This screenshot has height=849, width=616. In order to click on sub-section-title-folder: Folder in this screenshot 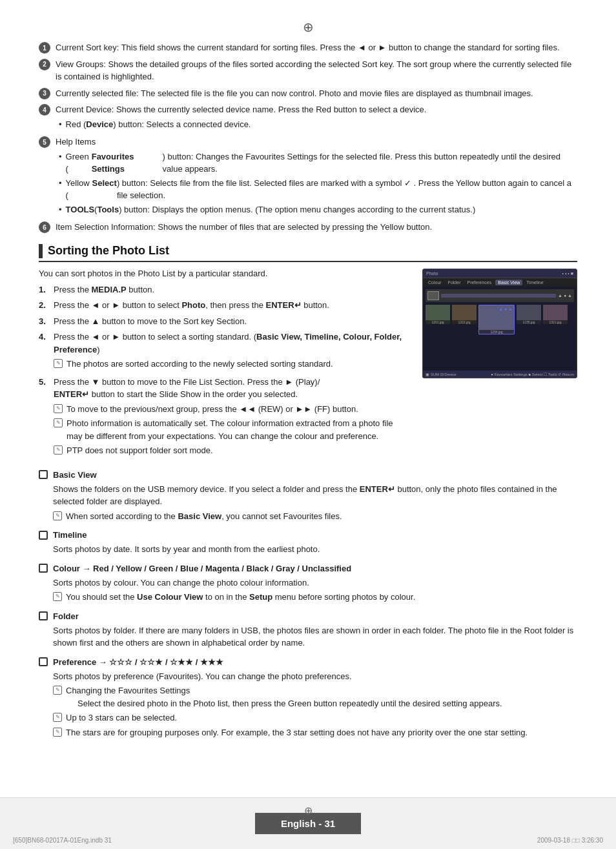, I will do `click(308, 616)`.